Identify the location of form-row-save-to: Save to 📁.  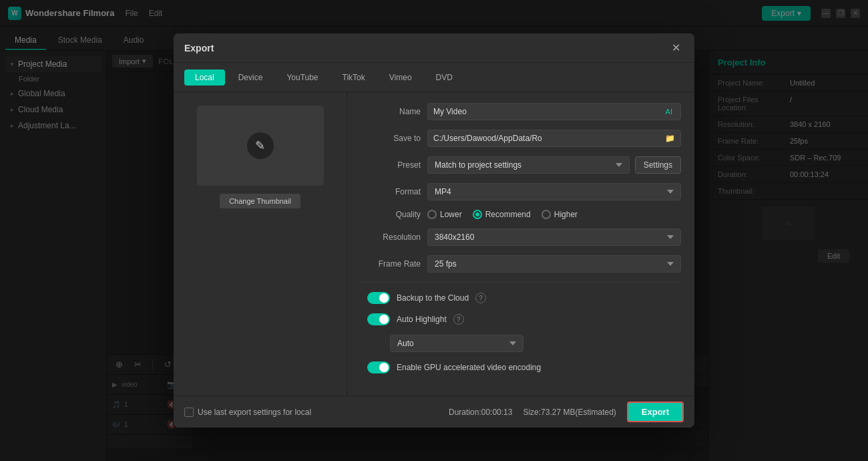
(521, 138).